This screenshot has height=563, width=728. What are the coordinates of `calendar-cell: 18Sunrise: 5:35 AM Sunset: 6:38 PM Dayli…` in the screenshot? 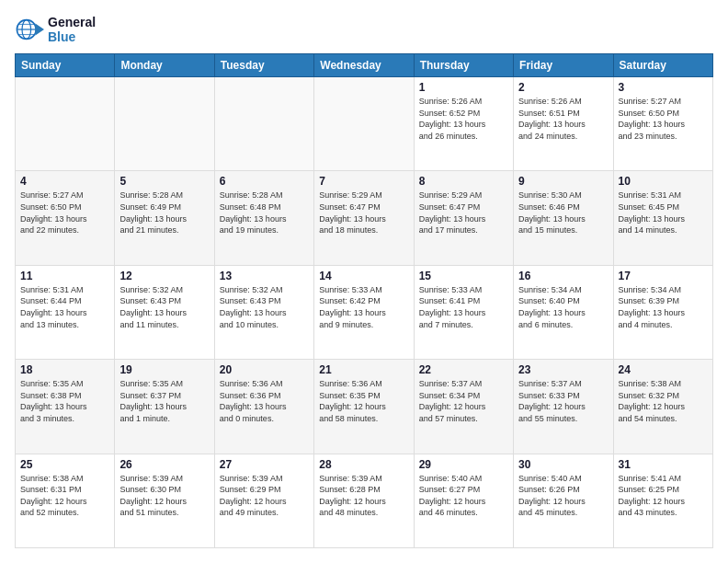 It's located at (65, 407).